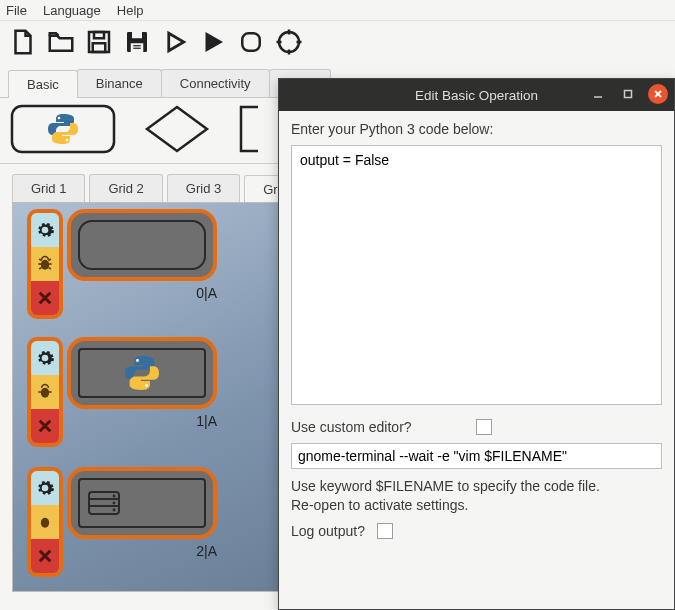 This screenshot has height=610, width=675. I want to click on node-label: 0|A, so click(206, 293).